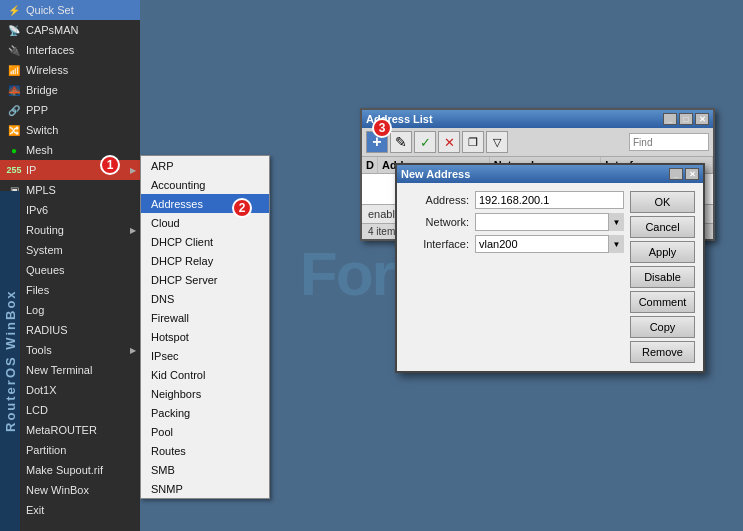 The width and height of the screenshot is (743, 531). What do you see at coordinates (205, 260) in the screenshot?
I see `submenu-dhcp-relay: DHCP Relay` at bounding box center [205, 260].